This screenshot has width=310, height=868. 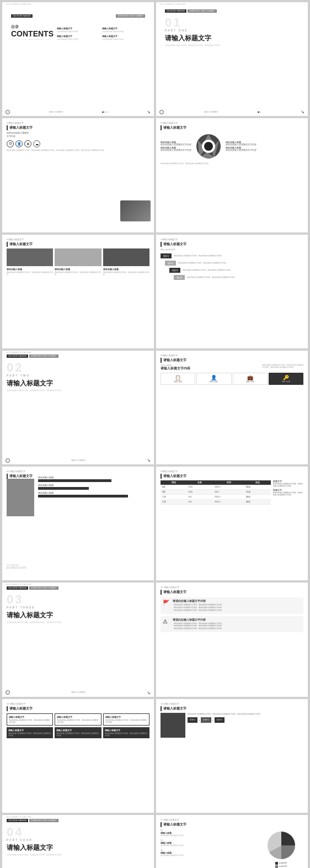 What do you see at coordinates (232, 240) in the screenshot?
I see `section-num-6: 5 请输入标题文字` at bounding box center [232, 240].